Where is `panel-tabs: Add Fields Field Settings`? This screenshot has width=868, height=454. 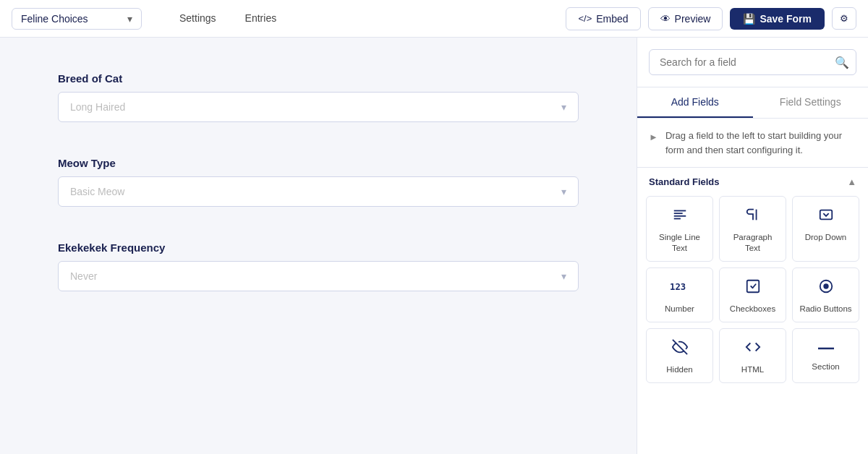
panel-tabs: Add Fields Field Settings is located at coordinates (752, 103).